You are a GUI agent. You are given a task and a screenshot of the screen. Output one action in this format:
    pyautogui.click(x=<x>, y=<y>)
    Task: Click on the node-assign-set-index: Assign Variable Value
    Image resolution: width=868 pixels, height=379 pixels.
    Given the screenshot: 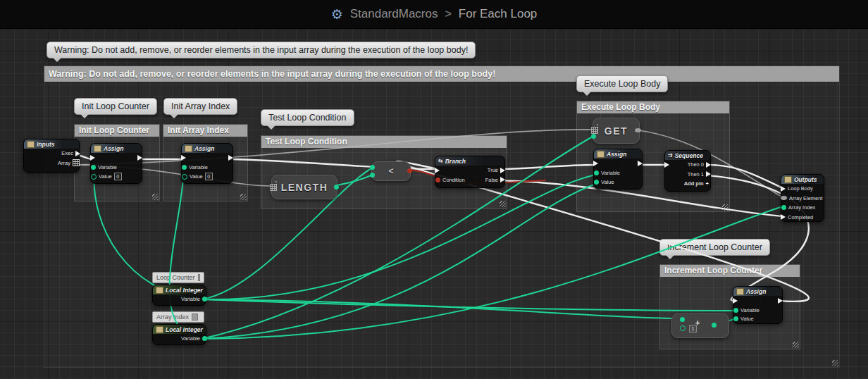 What is the action you would take?
    pyautogui.click(x=618, y=169)
    